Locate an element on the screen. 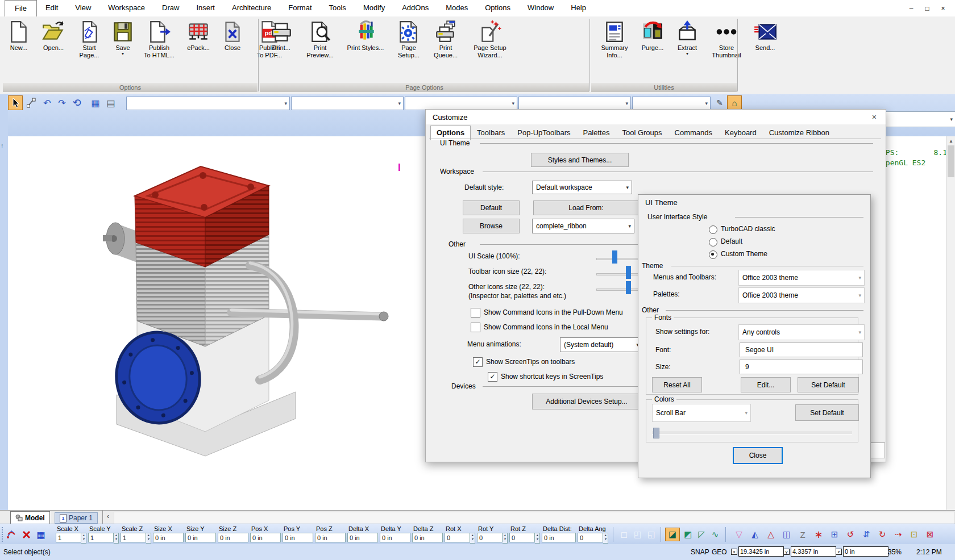 The image size is (955, 560). scale-x-spinner: ▴▾ is located at coordinates (84, 538).